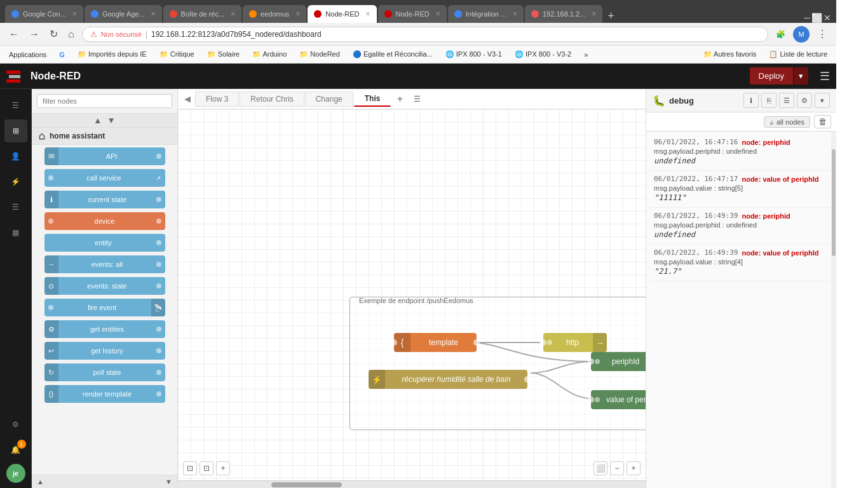 The width and height of the screenshot is (868, 488). I want to click on debug-filter-button: ☰, so click(787, 100).